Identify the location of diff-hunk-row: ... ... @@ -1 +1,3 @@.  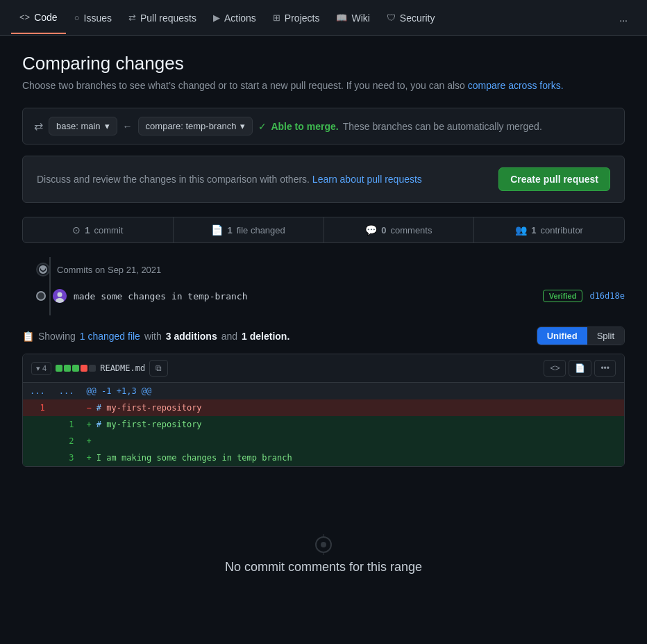
(324, 391).